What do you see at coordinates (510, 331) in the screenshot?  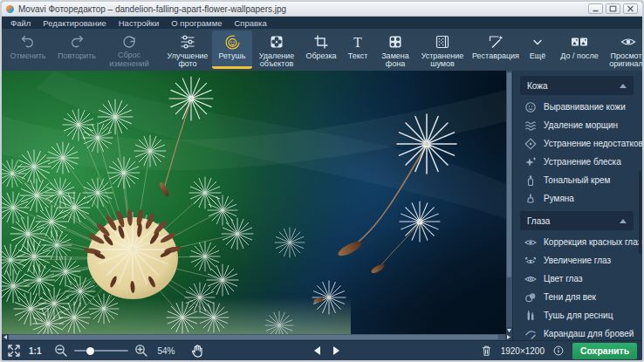 I see `scroll-down-button` at bounding box center [510, 331].